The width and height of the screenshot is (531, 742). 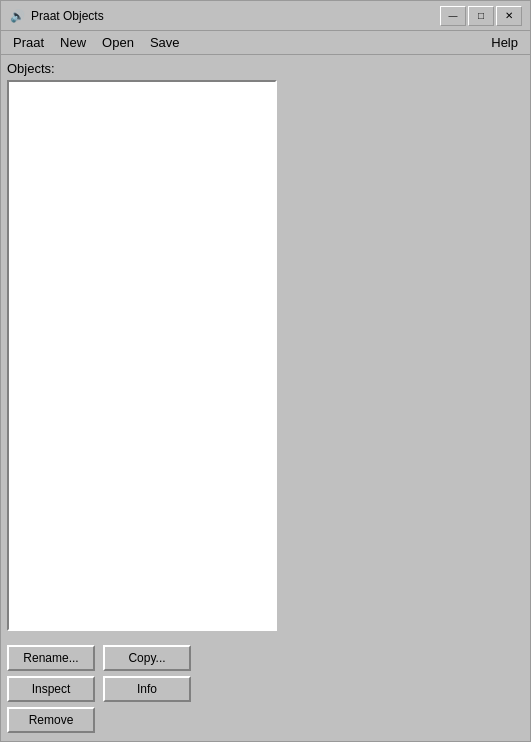 I want to click on close-button, so click(x=509, y=16).